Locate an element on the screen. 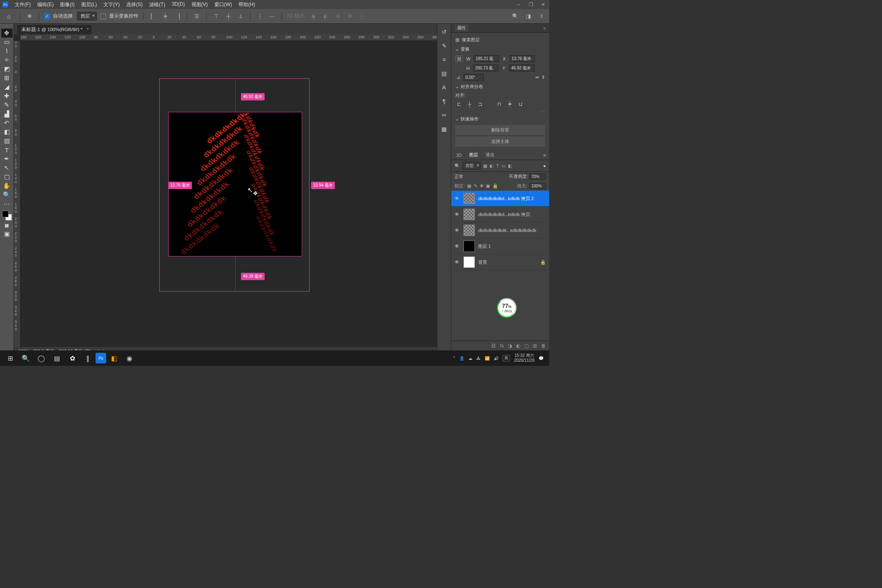  lock-pixels-icon: ▦ is located at coordinates (469, 186).